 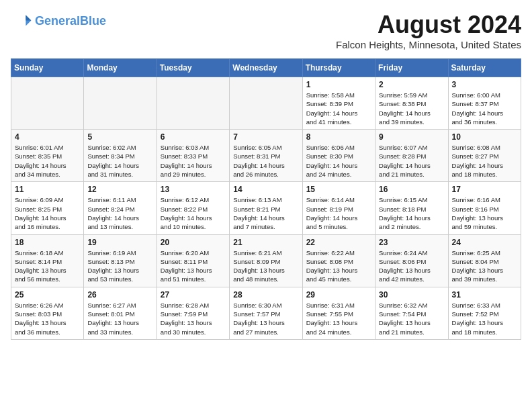 What do you see at coordinates (266, 261) in the screenshot?
I see `calendar-week-row: 18Sunrise: 6:18 AM Sunset: 8:14 PM Dayli…` at bounding box center [266, 261].